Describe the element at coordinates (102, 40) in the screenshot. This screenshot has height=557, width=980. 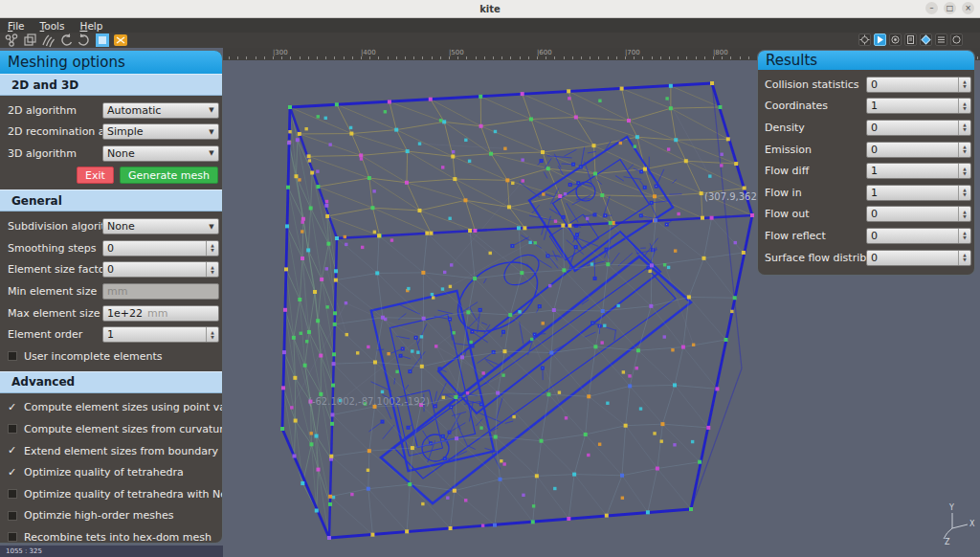
I see `selection-tool-icon` at that location.